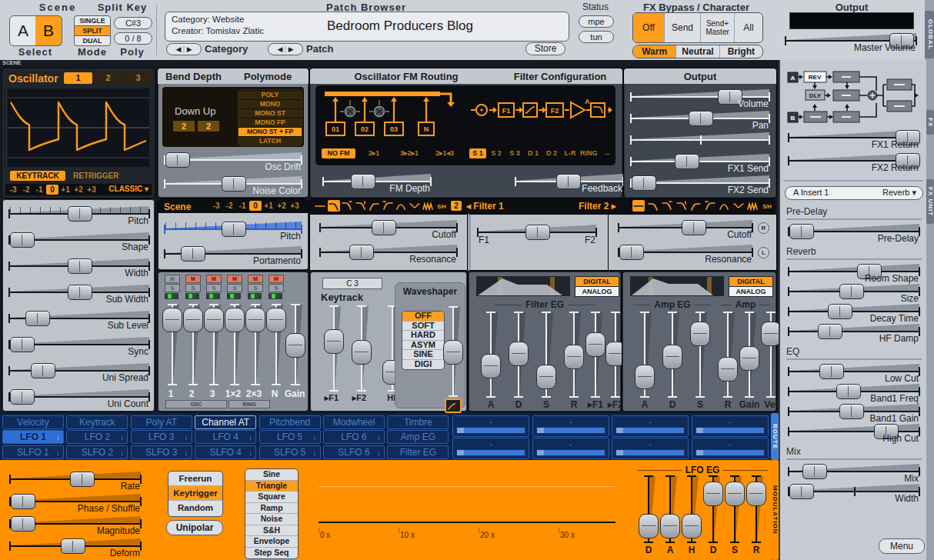 The image size is (934, 560). Describe the element at coordinates (272, 508) in the screenshot. I see `lfo-shape-ramp: Ramp` at that location.